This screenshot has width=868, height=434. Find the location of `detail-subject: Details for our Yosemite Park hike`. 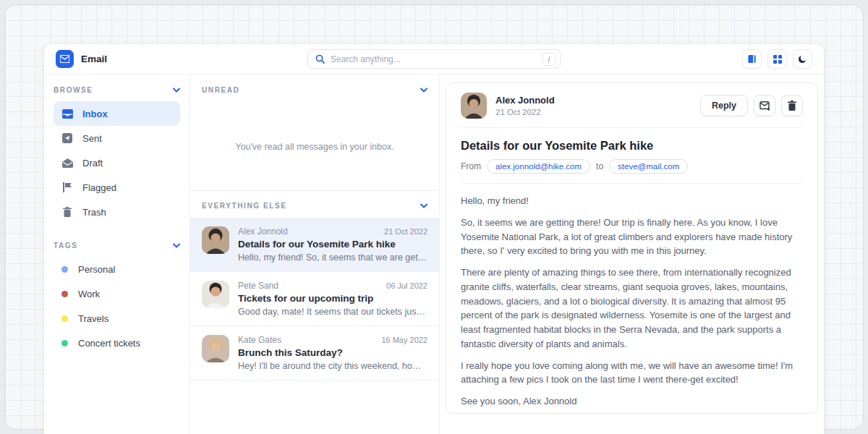

detail-subject: Details for our Yosemite Park hike is located at coordinates (632, 146).